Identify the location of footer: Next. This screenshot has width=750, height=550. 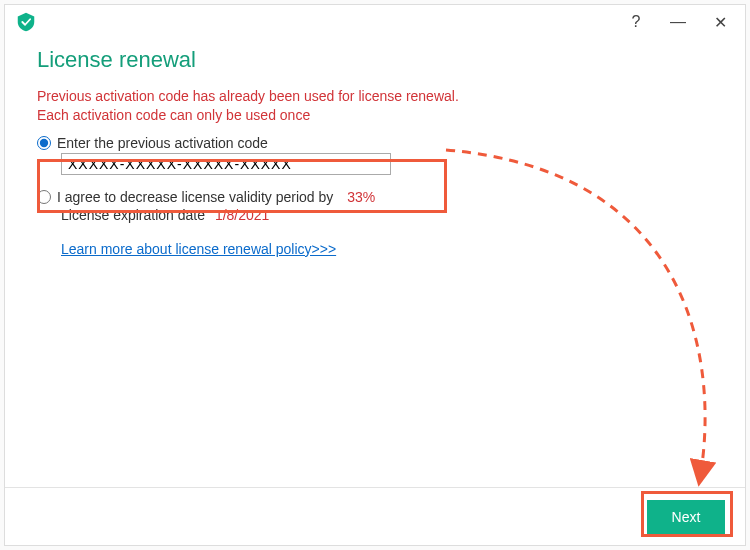
(375, 516).